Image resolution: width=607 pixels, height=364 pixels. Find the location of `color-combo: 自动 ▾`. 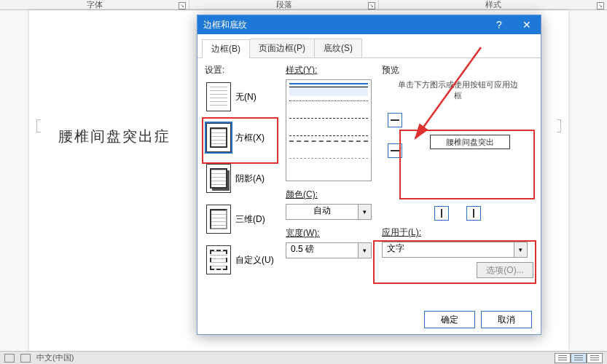

color-combo: 自动 ▾ is located at coordinates (329, 212).